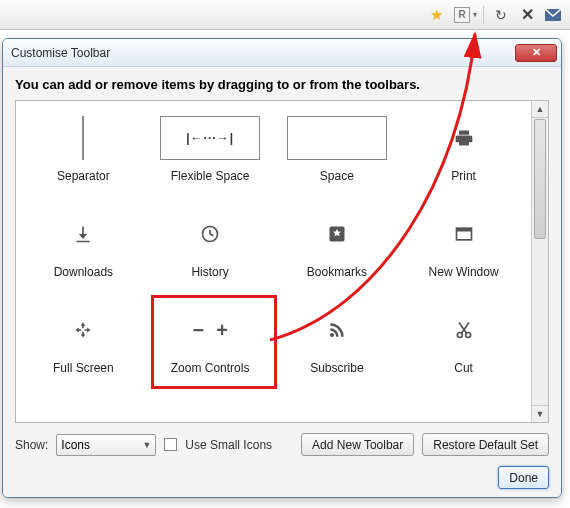 Image resolution: width=570 pixels, height=508 pixels. I want to click on item-label: Full Screen, so click(84, 368).